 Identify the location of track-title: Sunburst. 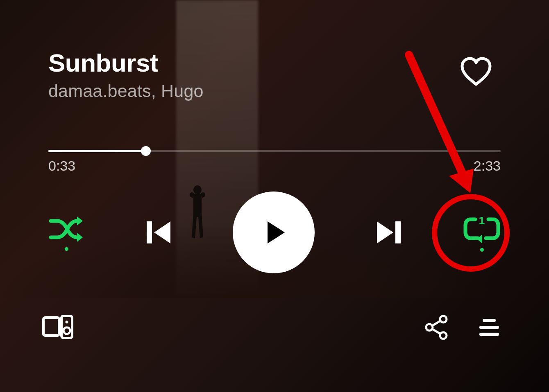
(126, 63).